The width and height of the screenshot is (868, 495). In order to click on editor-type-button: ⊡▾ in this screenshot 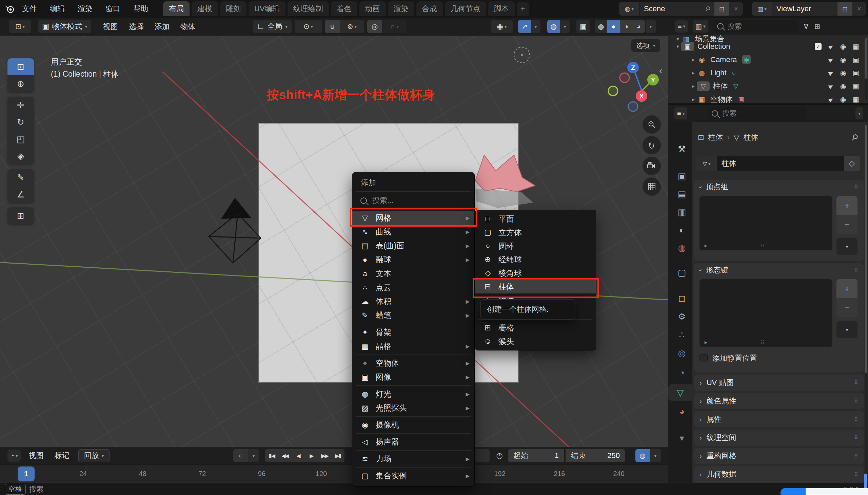, I will do `click(20, 27)`.